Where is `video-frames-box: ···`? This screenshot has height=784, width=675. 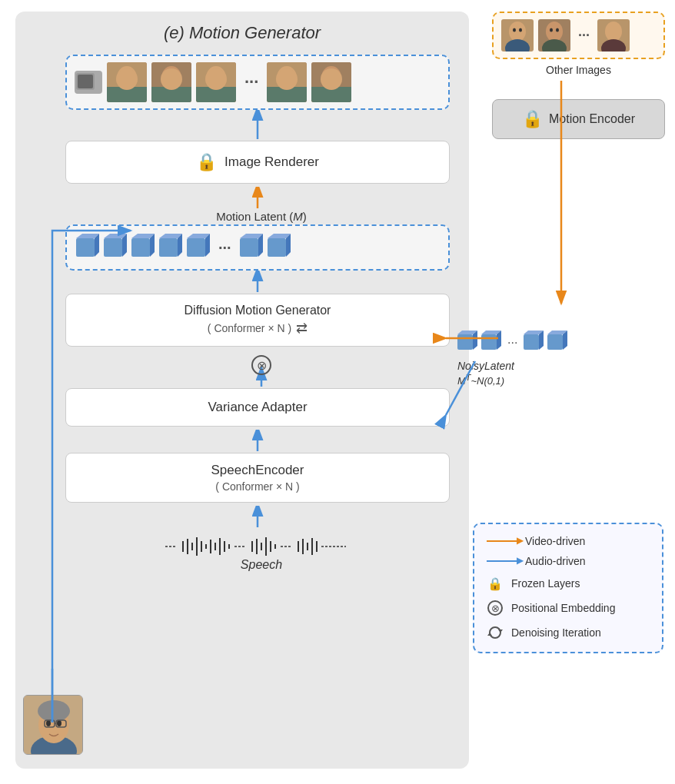
video-frames-box: ··· is located at coordinates (258, 82).